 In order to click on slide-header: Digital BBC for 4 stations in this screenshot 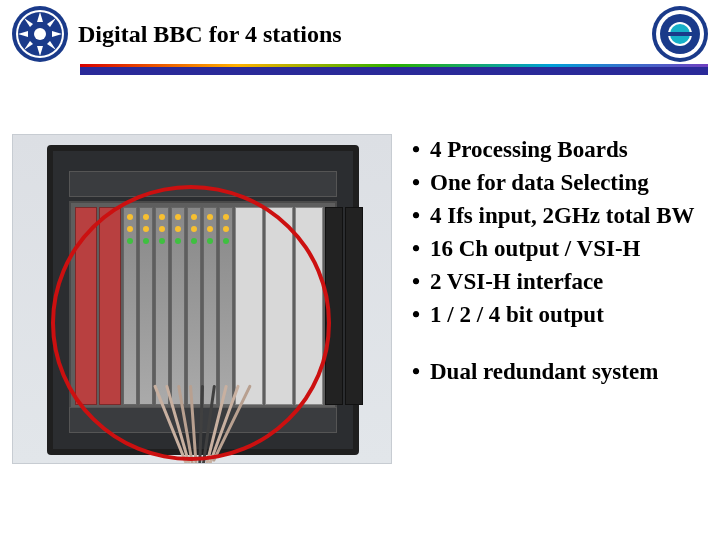, I will do `click(360, 32)`.